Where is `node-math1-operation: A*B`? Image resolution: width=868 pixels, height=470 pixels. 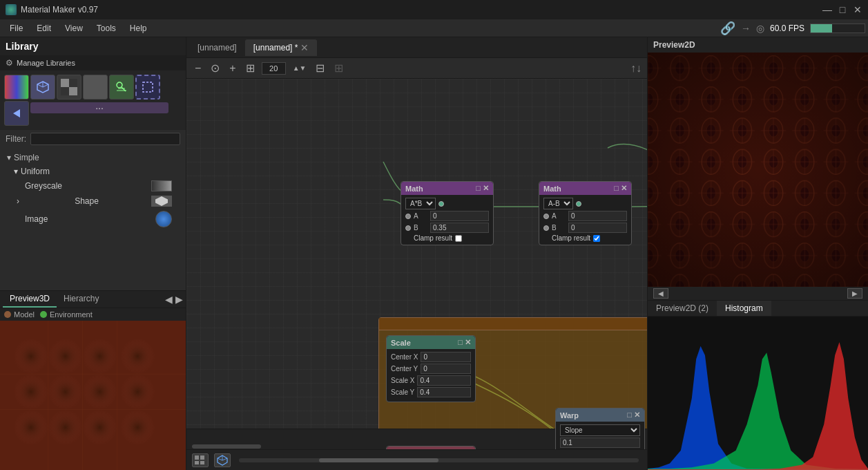 node-math1-operation: A*B is located at coordinates (421, 203).